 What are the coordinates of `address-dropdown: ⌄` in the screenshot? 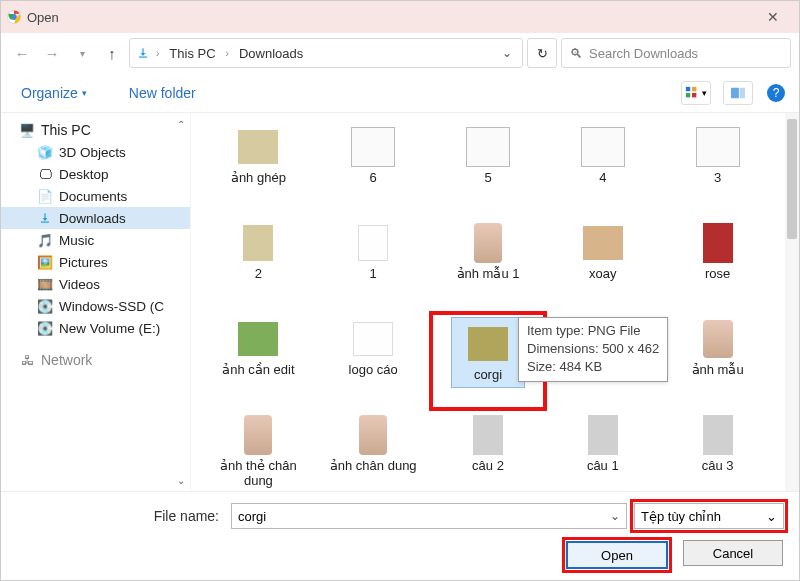 It's located at (509, 53).